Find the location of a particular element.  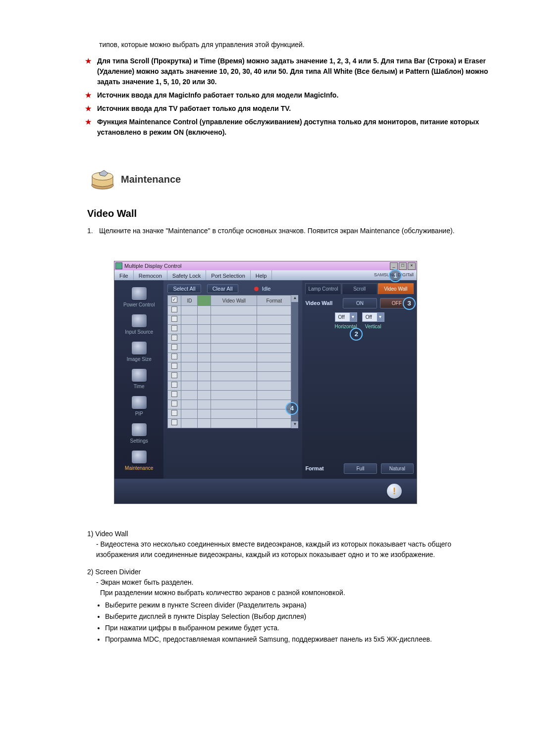

menu-bar: File Remocon Safety Lock Port Selection … is located at coordinates (266, 275).